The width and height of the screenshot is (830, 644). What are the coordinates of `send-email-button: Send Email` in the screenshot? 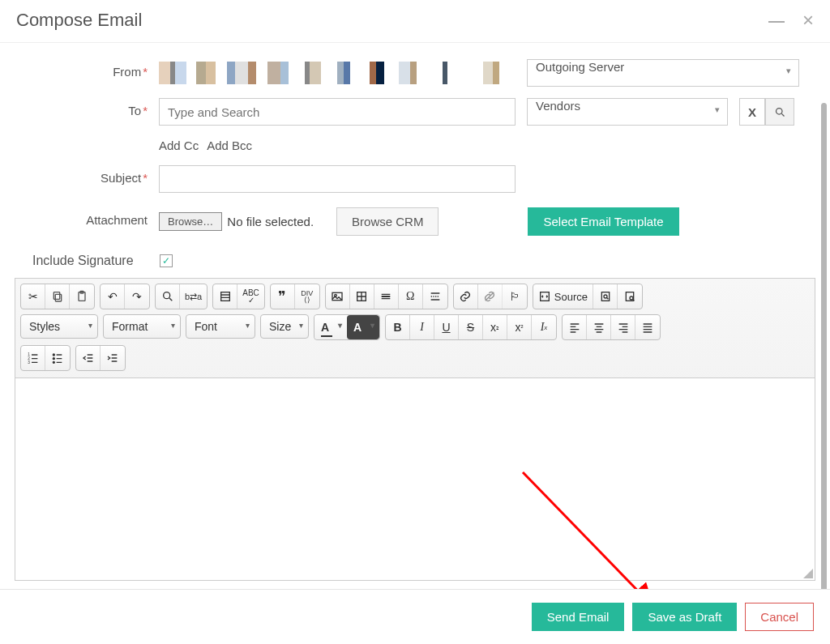 It's located at (579, 617).